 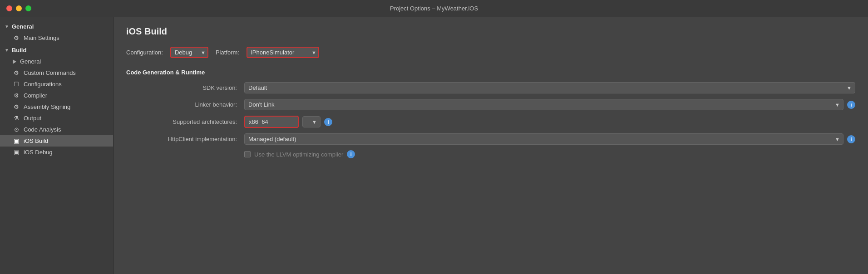 What do you see at coordinates (36, 141) in the screenshot?
I see `ios-build-label: iOS Build` at bounding box center [36, 141].